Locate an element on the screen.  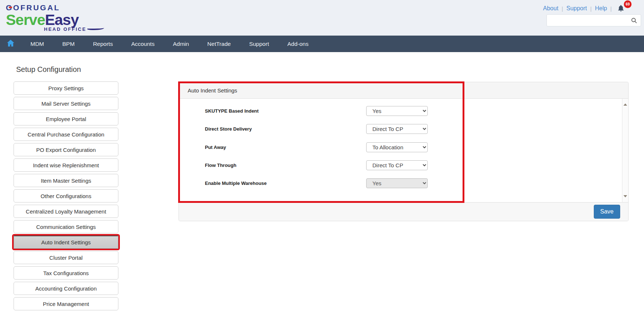
sidebar-item-cluster-portal: Cluster Portal is located at coordinates (66, 258).